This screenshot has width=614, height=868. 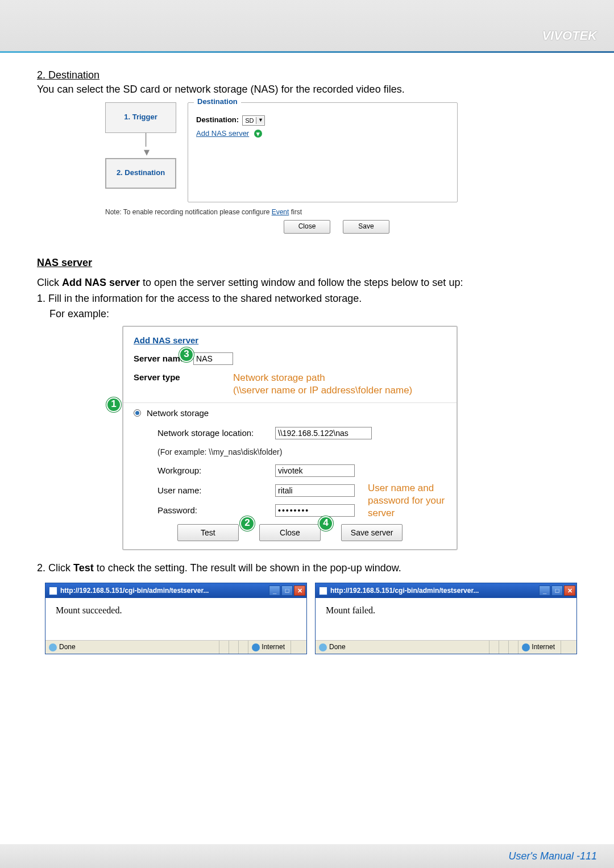 I want to click on location-hint: (For example: \\my_nas\disk\folder), so click(x=219, y=452).